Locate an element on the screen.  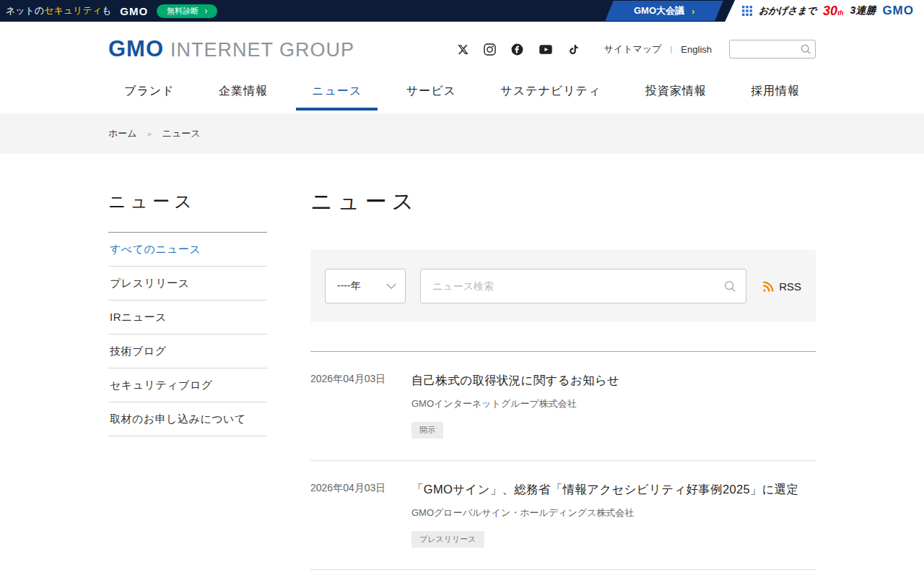
breadcrumb-bar: ホーム ＞ ニュース is located at coordinates (462, 134).